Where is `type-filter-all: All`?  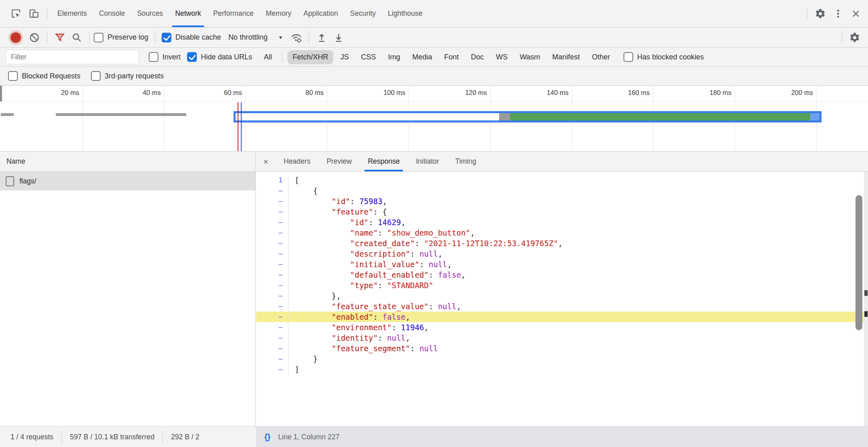 type-filter-all: All is located at coordinates (268, 57).